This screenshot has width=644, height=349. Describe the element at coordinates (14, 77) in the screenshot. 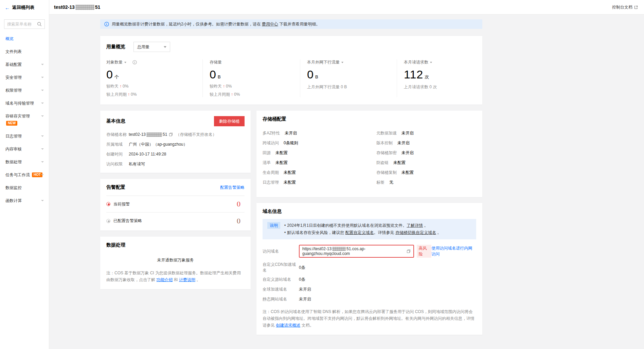

I see `sidebar-item-label: 安全管理` at that location.